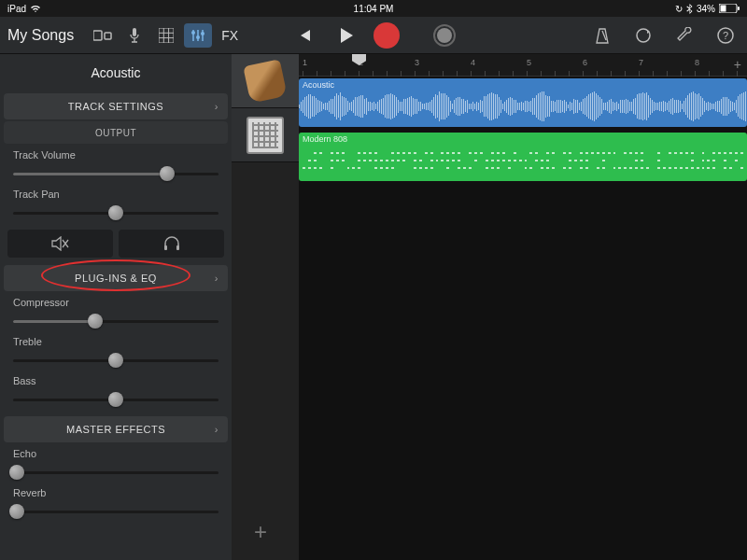  What do you see at coordinates (689, 9) in the screenshot?
I see `bluetooth-icon` at bounding box center [689, 9].